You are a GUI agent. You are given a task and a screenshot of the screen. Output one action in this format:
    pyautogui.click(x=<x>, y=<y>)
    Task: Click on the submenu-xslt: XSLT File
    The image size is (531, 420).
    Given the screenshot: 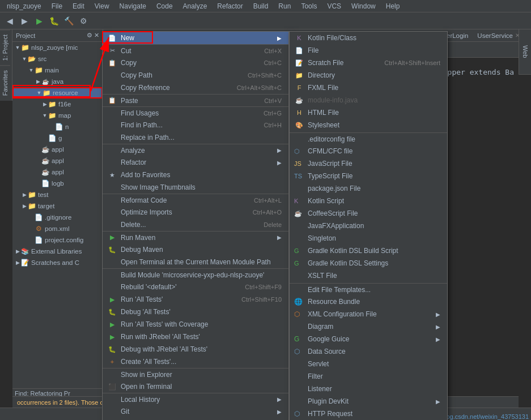 What is the action you would take?
    pyautogui.click(x=368, y=276)
    